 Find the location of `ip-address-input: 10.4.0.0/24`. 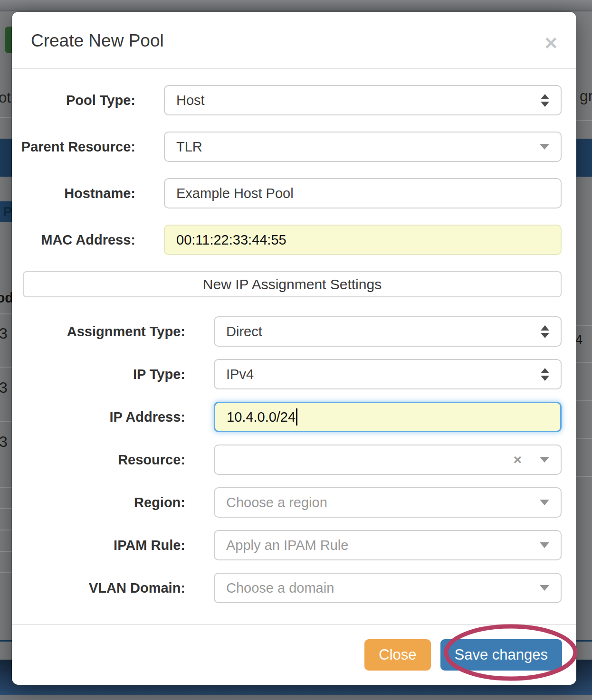

ip-address-input: 10.4.0.0/24 is located at coordinates (388, 417).